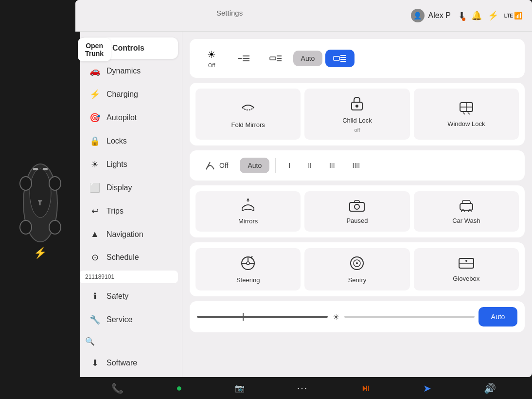  I want to click on open-trunk-btn: Open Trunk, so click(94, 50).